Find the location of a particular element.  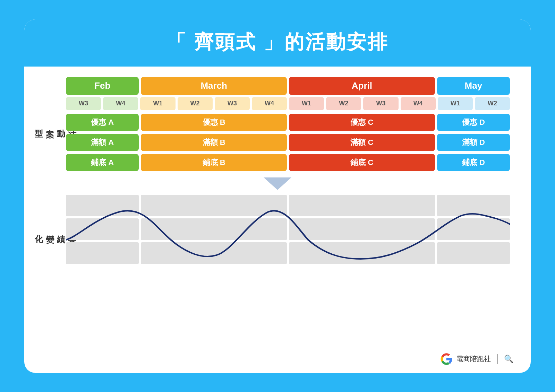

act-pudi-c: 鋪底 C is located at coordinates (362, 163).